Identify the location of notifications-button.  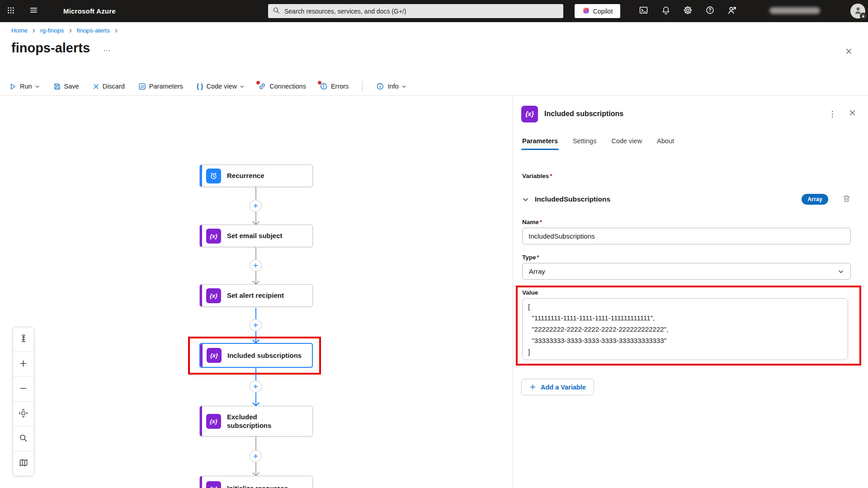
(665, 11).